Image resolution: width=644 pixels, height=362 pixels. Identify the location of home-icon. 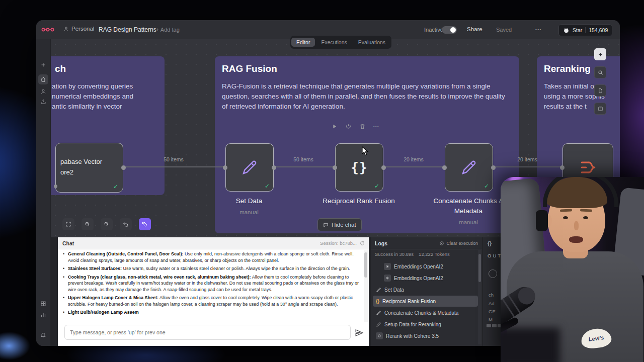
(43, 79).